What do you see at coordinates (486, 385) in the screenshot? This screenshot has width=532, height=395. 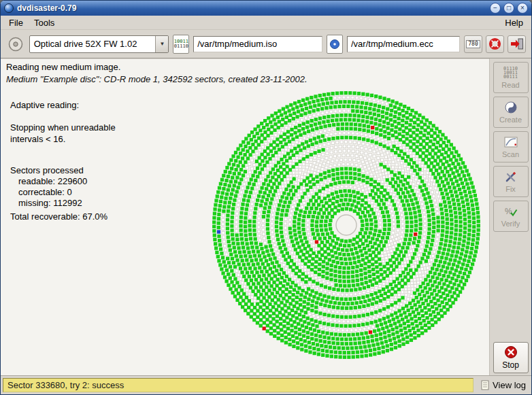 I see `log-page-icon` at bounding box center [486, 385].